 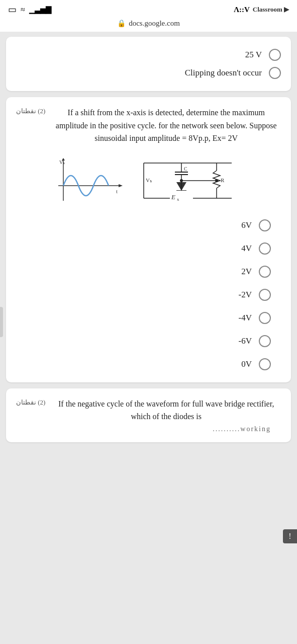 What do you see at coordinates (2, 322) in the screenshot?
I see `side-tab` at bounding box center [2, 322].